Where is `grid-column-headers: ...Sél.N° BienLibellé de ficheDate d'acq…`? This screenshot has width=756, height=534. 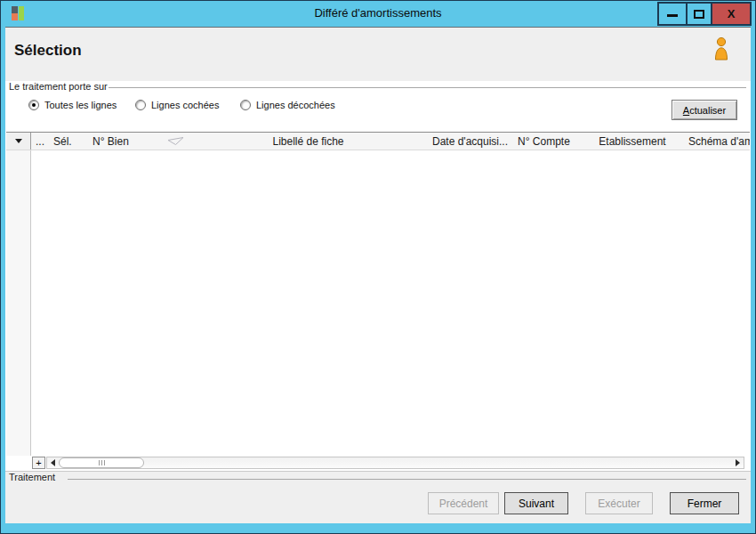 grid-column-headers: ...Sél.N° BienLibellé de ficheDate d'acq… is located at coordinates (390, 141).